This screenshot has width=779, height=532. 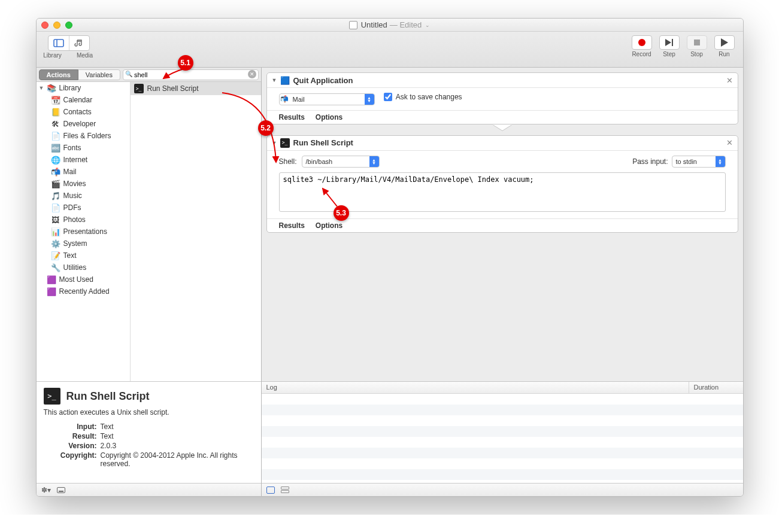 I want to click on search-input, so click(x=190, y=75).